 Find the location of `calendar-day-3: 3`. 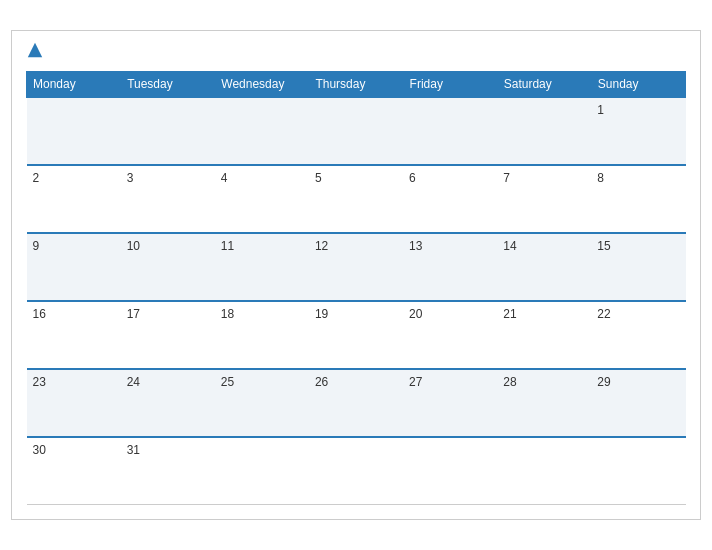

calendar-day-3: 3 is located at coordinates (168, 199).